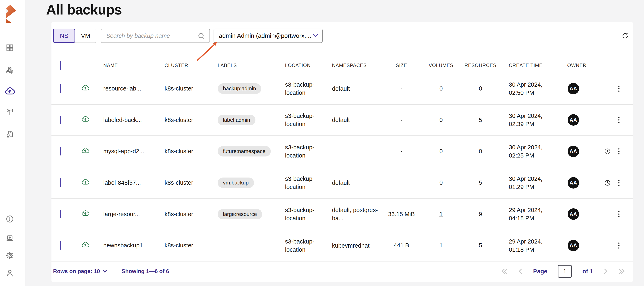 This screenshot has height=286, width=644. Describe the element at coordinates (565, 271) in the screenshot. I see `page-number-input` at that location.